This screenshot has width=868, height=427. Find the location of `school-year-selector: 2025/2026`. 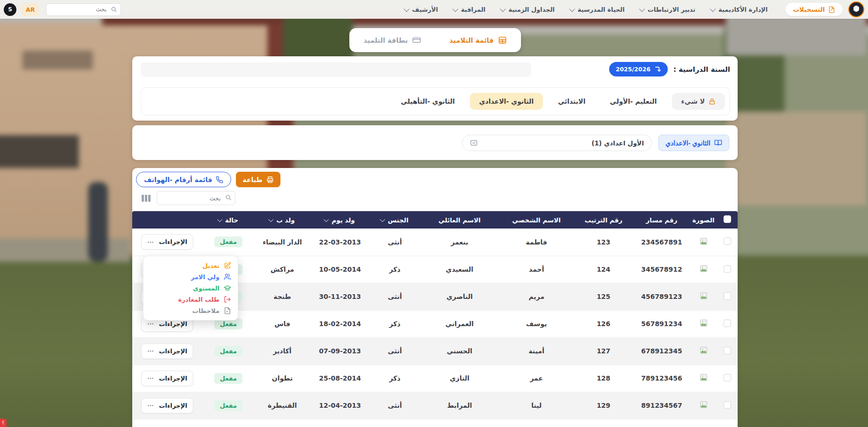

school-year-selector: 2025/2026 is located at coordinates (639, 69).